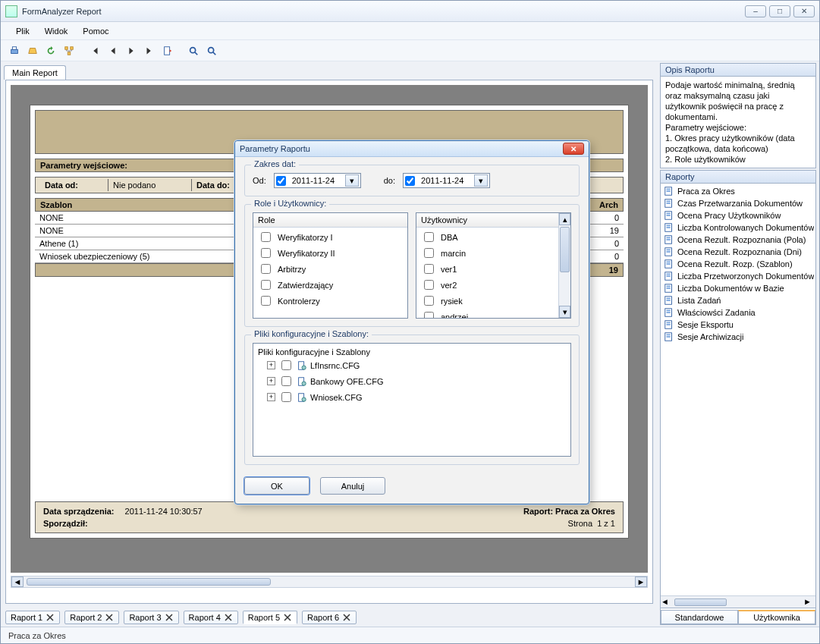  Describe the element at coordinates (212, 51) in the screenshot. I see `zoom-icon` at that location.